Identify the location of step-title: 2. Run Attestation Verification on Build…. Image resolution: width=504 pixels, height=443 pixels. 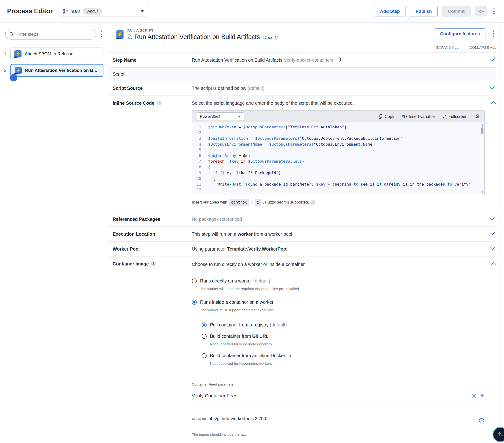
(194, 37).